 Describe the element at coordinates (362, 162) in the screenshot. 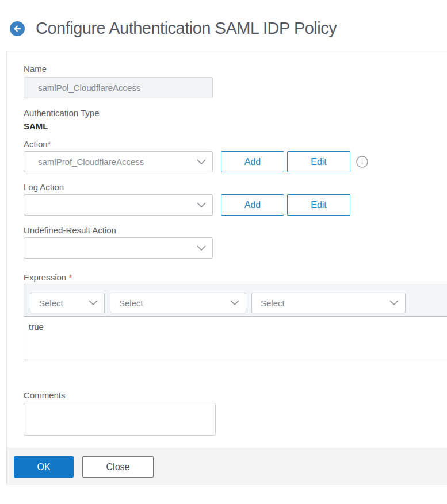

I see `info-icon-glyph: i` at that location.